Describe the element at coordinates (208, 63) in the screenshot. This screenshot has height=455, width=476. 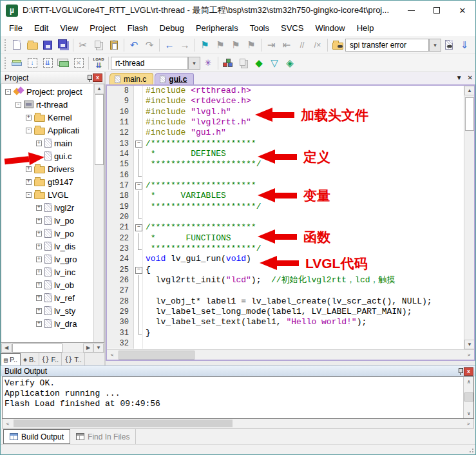
I see `options-for-target-icon: ✳` at that location.